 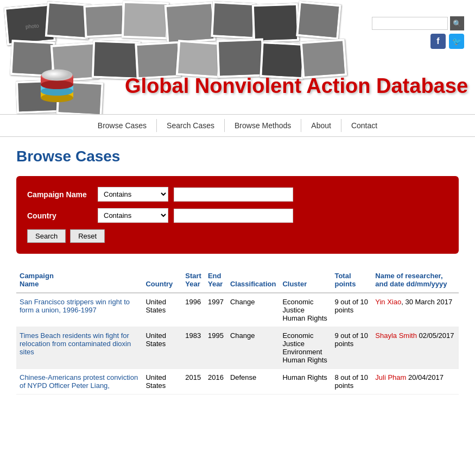 What do you see at coordinates (87, 236) in the screenshot?
I see `reset-button: Reset` at bounding box center [87, 236].